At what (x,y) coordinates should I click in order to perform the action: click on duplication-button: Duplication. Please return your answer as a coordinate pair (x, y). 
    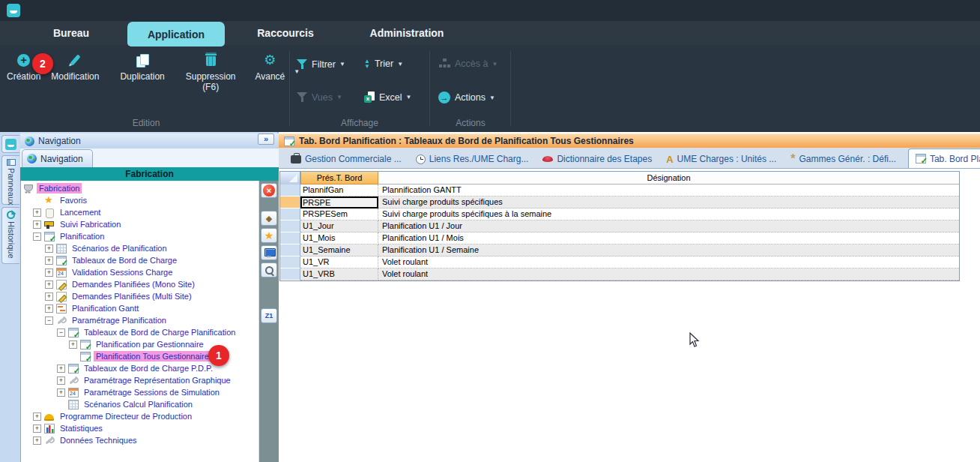
    Looking at the image, I should click on (142, 66).